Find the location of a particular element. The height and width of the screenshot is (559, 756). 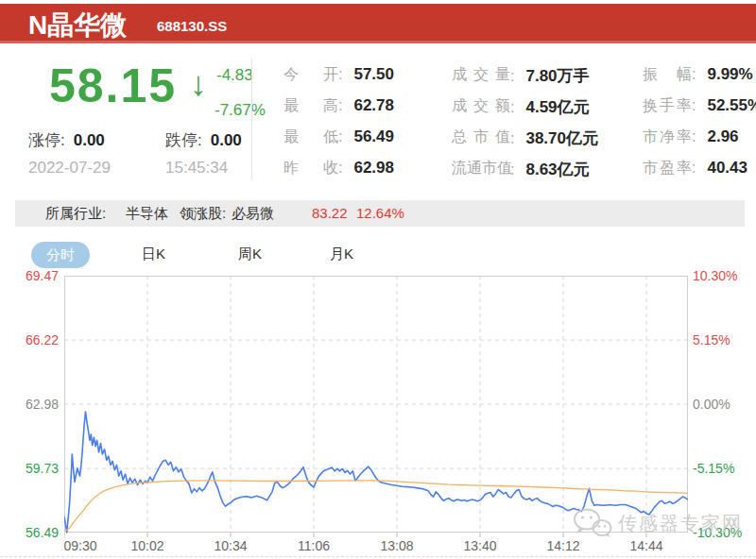

limit-up: 涨停:0.00 is located at coordinates (66, 140).